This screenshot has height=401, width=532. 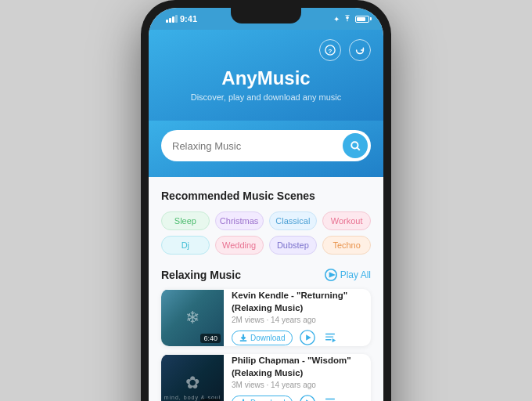 What do you see at coordinates (330, 50) in the screenshot?
I see `help-button: ?` at bounding box center [330, 50].